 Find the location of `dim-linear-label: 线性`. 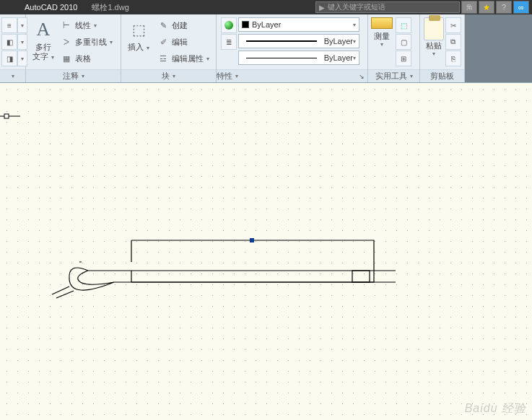

dim-linear-label: 线性 is located at coordinates (83, 26).